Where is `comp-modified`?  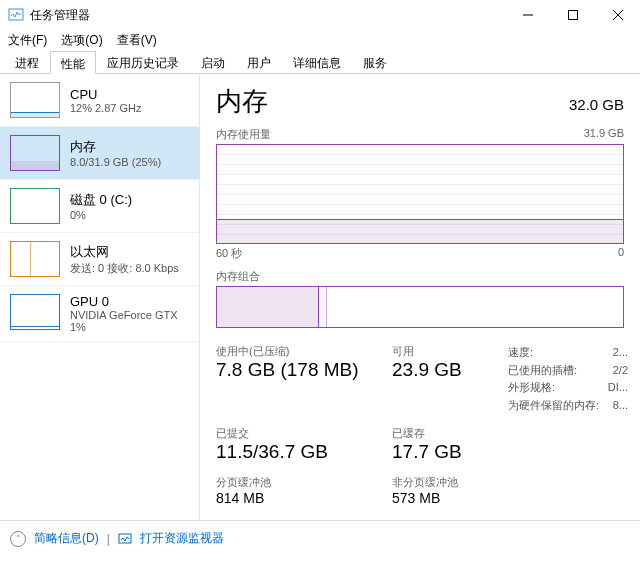 comp-modified is located at coordinates (323, 307).